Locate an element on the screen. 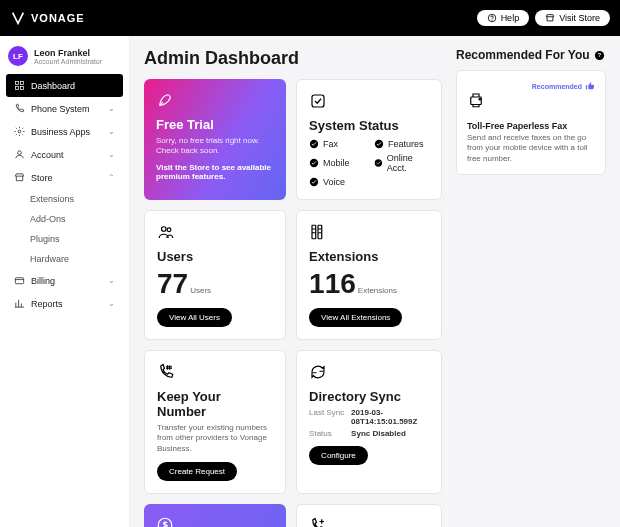 The height and width of the screenshot is (527, 620). referral-card: Earn Referral Rewards Earn up to $10,000… is located at coordinates (215, 516).